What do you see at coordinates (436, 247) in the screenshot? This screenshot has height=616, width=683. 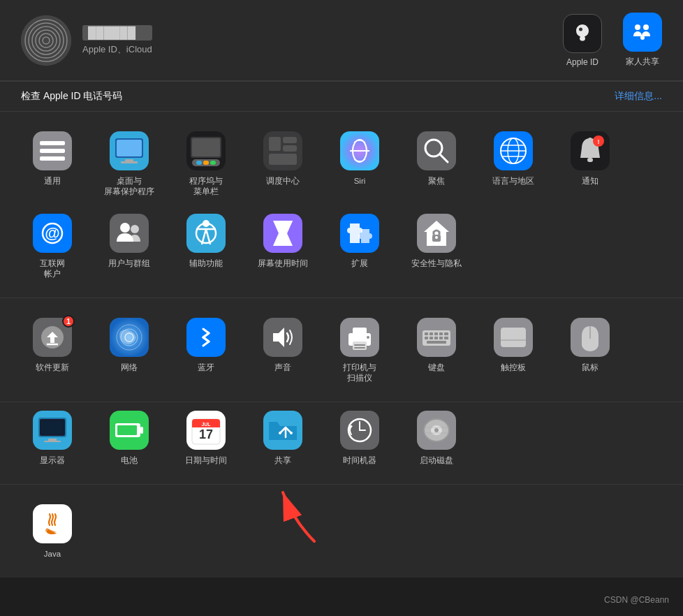 I see `security-item: 安全性与隐私` at bounding box center [436, 247].